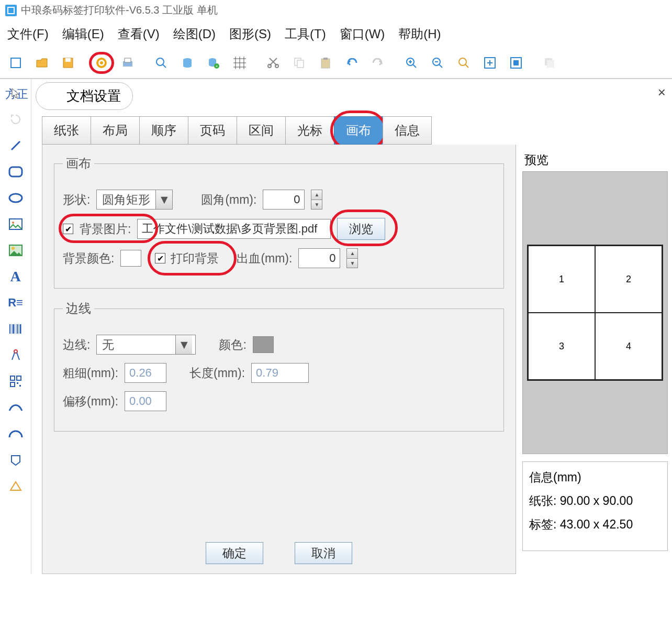 This screenshot has height=617, width=672. I want to click on arc-tool, so click(16, 434).